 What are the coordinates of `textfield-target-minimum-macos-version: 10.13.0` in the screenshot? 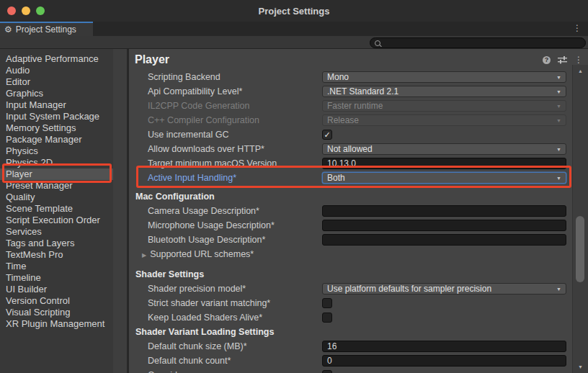 It's located at (444, 163).